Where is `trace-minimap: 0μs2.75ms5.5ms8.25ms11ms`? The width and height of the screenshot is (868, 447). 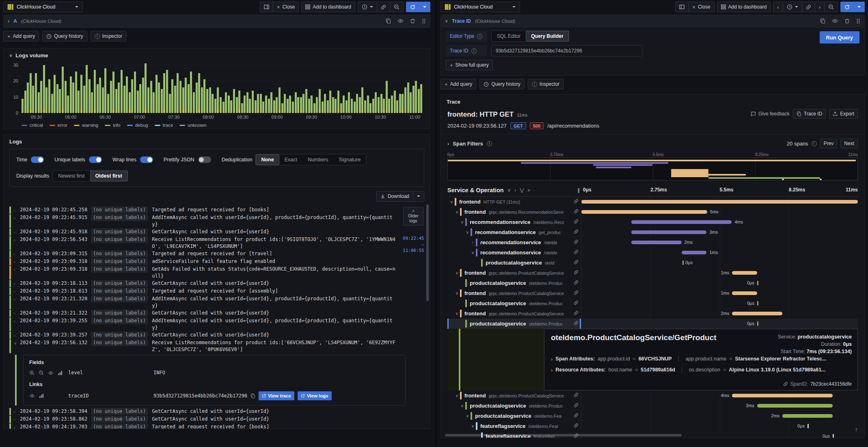
trace-minimap: 0μs2.75ms5.5ms8.25ms11ms is located at coordinates (653, 167).